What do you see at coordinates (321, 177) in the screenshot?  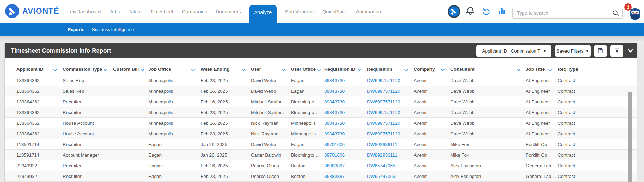 I see `table-row: 22949932RecruiterEaganFeb 23, 2025Pearce…` at bounding box center [321, 177].